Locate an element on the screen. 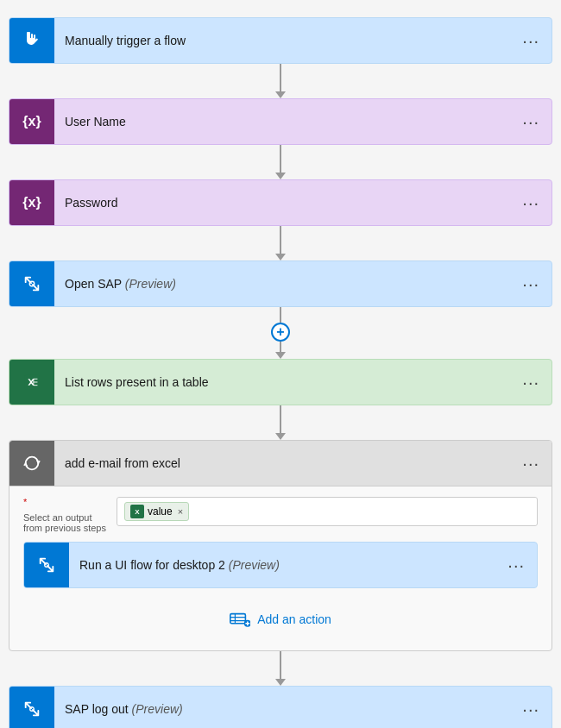  sap-logout-preview: (Preview) is located at coordinates (157, 709).